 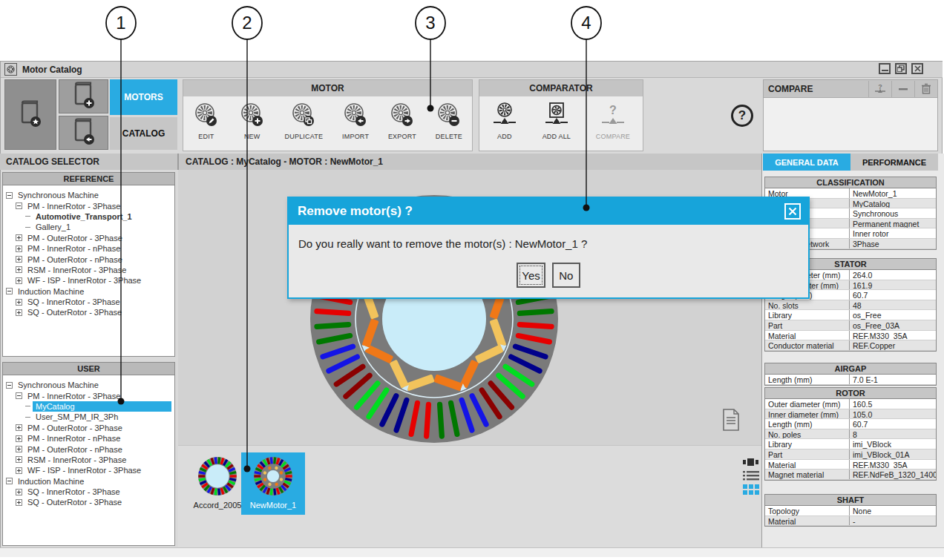 I want to click on section-rotor: ROTOR Outer diameter (mm) 160.5 Inner di…, so click(x=850, y=434).